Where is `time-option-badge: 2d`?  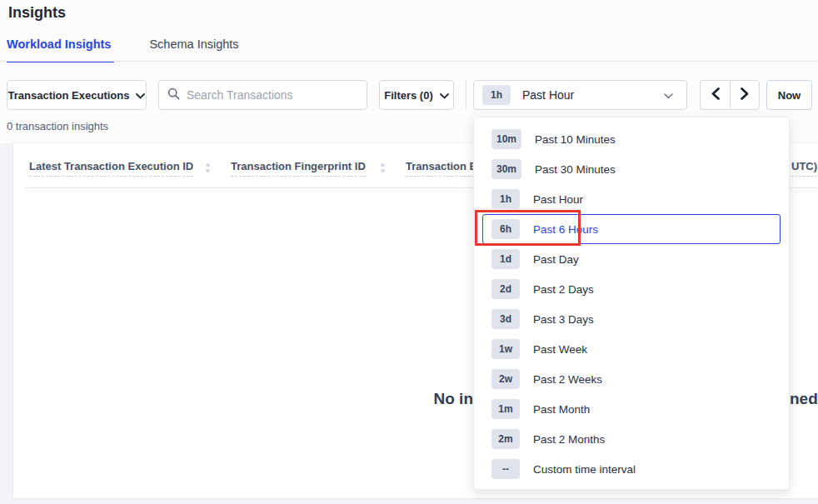
time-option-badge: 2d is located at coordinates (506, 289).